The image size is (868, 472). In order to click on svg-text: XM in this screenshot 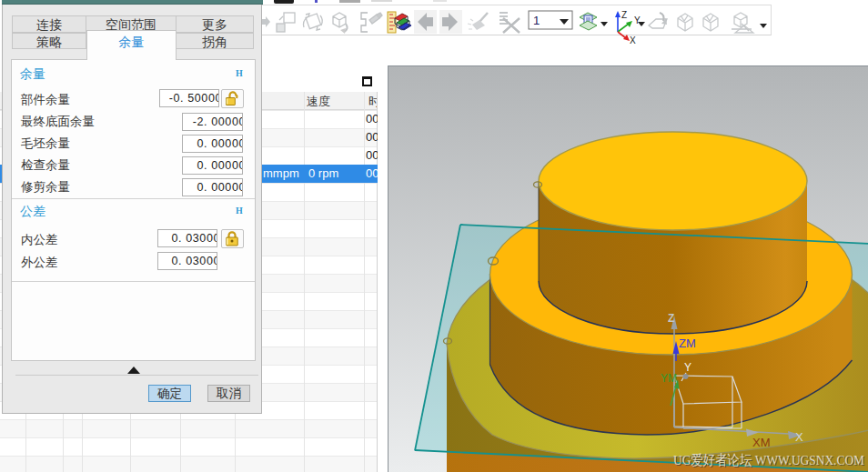, I will do `click(762, 442)`.